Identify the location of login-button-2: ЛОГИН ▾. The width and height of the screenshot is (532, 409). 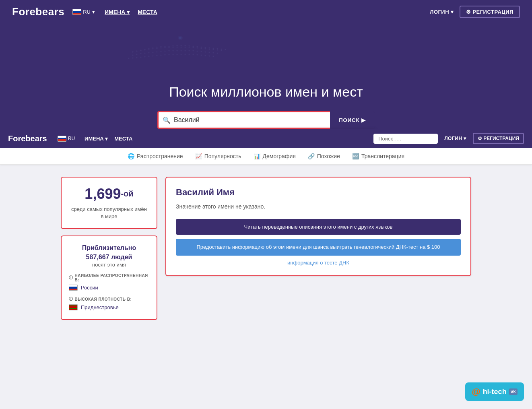
(456, 138).